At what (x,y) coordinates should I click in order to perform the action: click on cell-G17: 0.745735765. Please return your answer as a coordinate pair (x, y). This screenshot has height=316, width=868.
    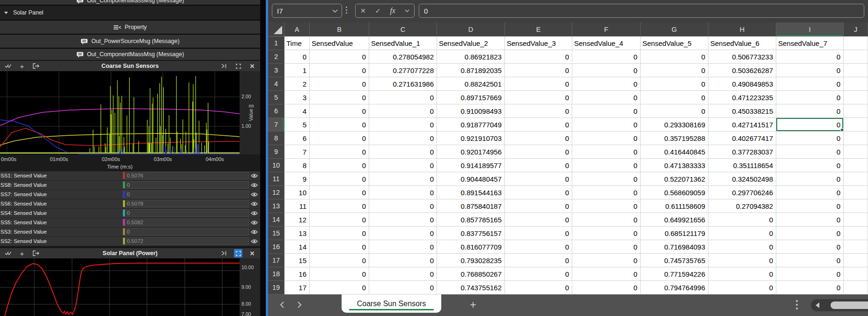
    Looking at the image, I should click on (675, 260).